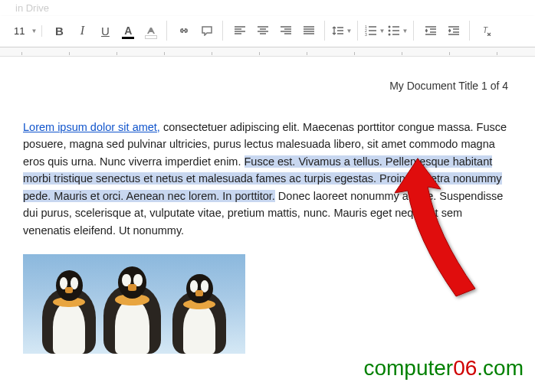 The width and height of the screenshot is (535, 392). I want to click on increase-indent-button, so click(454, 31).